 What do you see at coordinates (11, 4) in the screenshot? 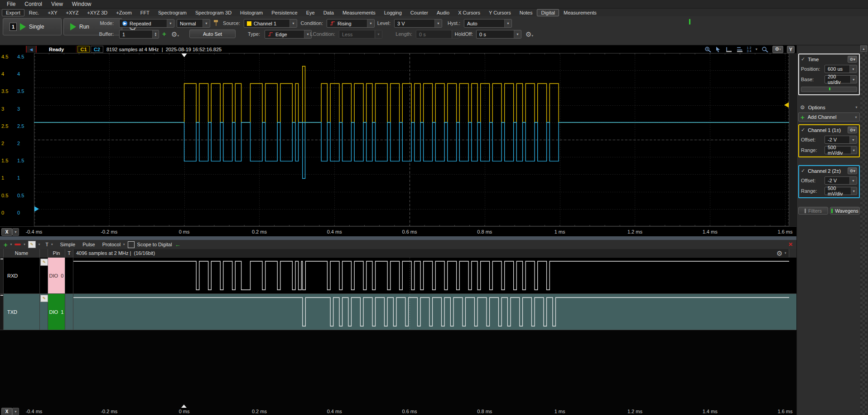
I see `menu-file: File` at bounding box center [11, 4].